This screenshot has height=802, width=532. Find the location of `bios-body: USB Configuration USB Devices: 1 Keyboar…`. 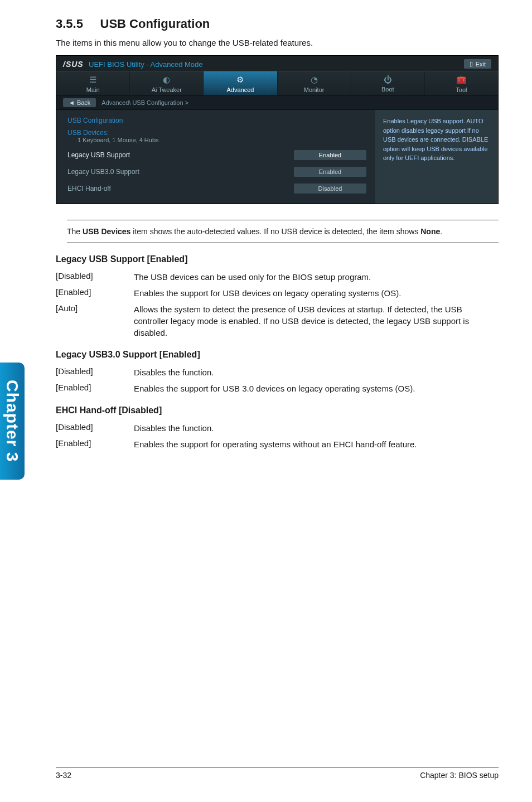

bios-body: USB Configuration USB Devices: 1 Keyboar… is located at coordinates (277, 157).